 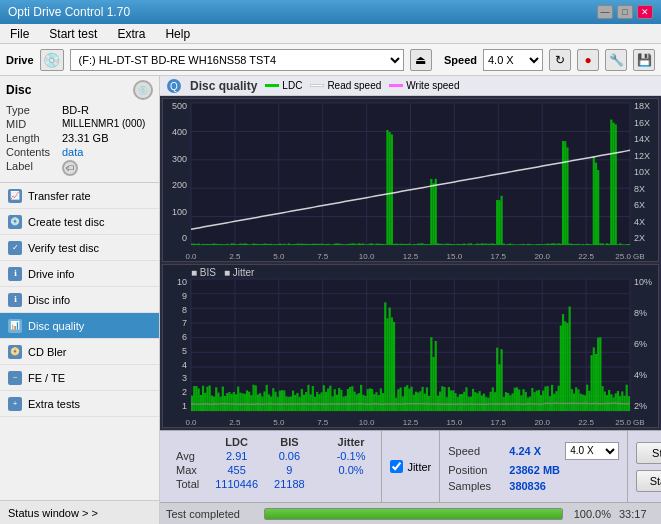 What do you see at coordinates (270, 456) in the screenshot?
I see `stats-avg-row: Avg 2.91 0.06 -0.1%` at bounding box center [270, 456].